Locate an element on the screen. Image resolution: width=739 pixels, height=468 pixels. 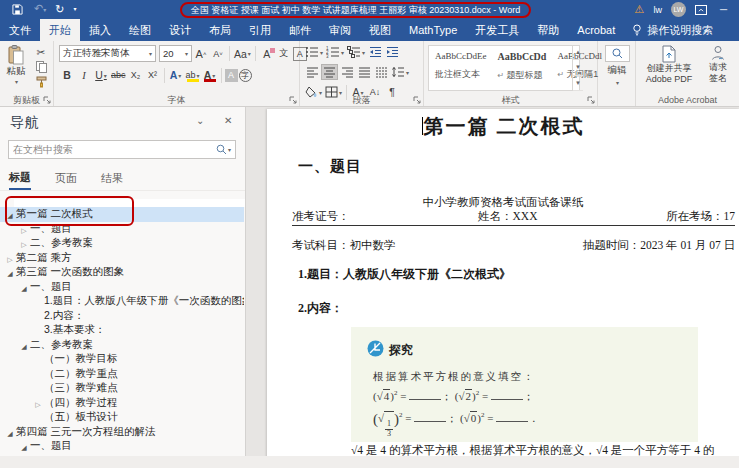
font-color-button: A▾ is located at coordinates (210, 75).